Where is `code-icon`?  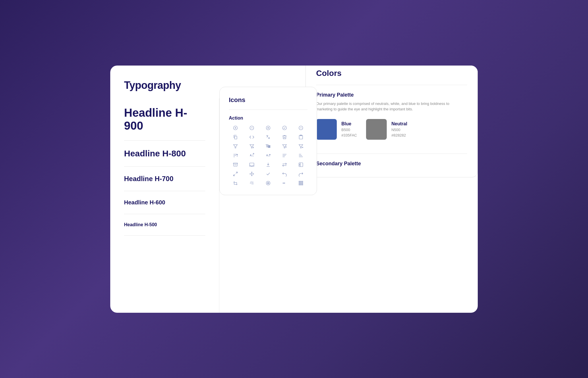 code-icon is located at coordinates (252, 137).